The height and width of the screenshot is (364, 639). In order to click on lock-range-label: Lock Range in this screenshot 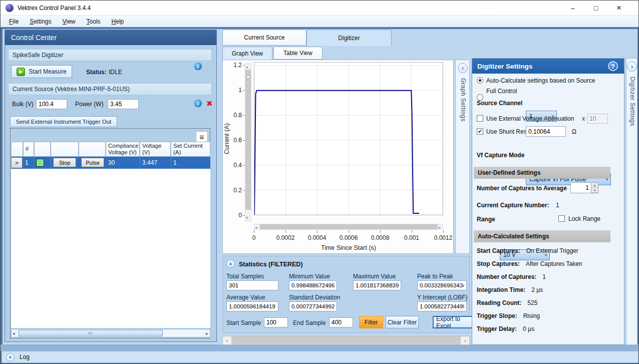, I will do `click(584, 219)`.